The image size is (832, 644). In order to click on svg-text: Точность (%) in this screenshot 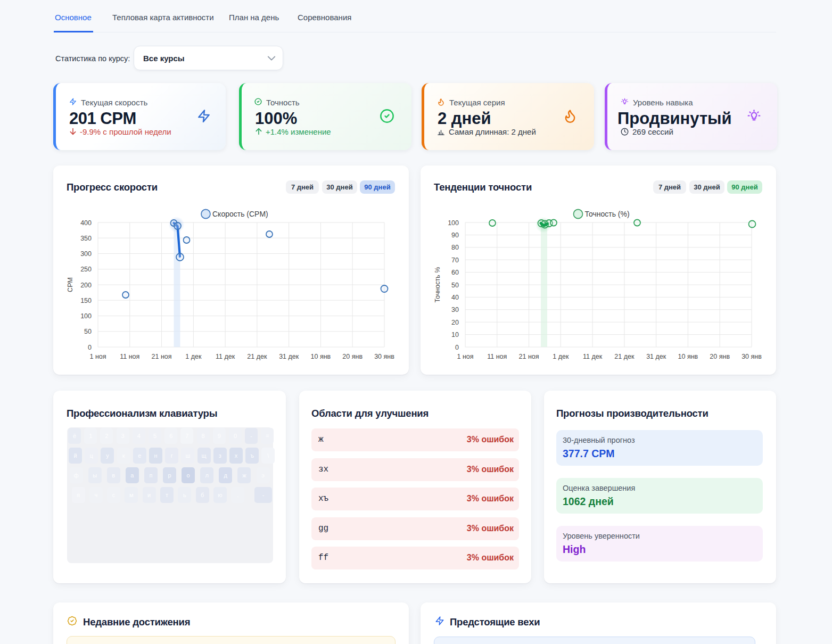, I will do `click(607, 214)`.